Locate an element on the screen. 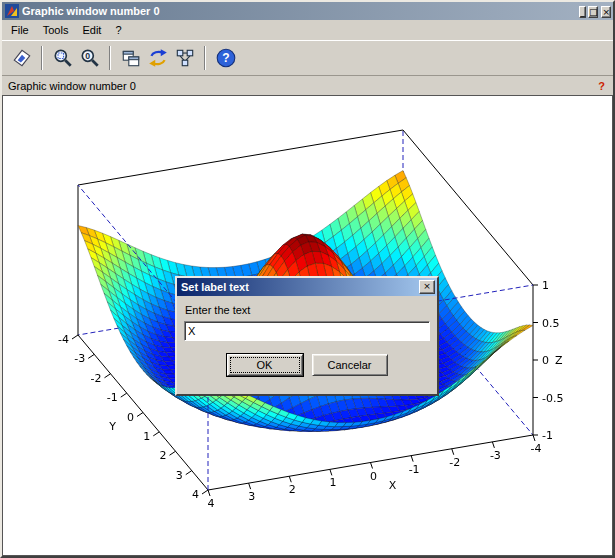 The image size is (615, 558). unzoom-glyph: 0 is located at coordinates (88, 56).